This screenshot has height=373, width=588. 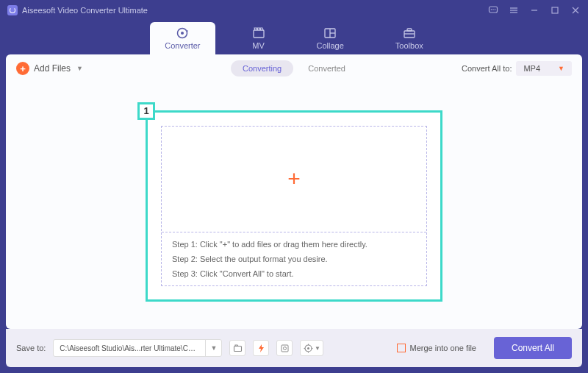 What do you see at coordinates (294, 10) in the screenshot?
I see `titlebar: Aiseesoft Video Converter Ultimate` at bounding box center [294, 10].